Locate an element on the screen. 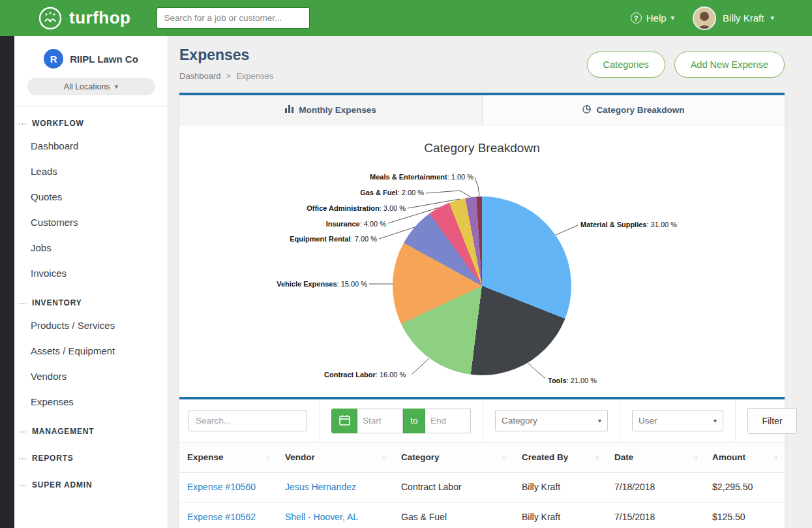  sidebar-item-quotes: Quotes is located at coordinates (91, 197).